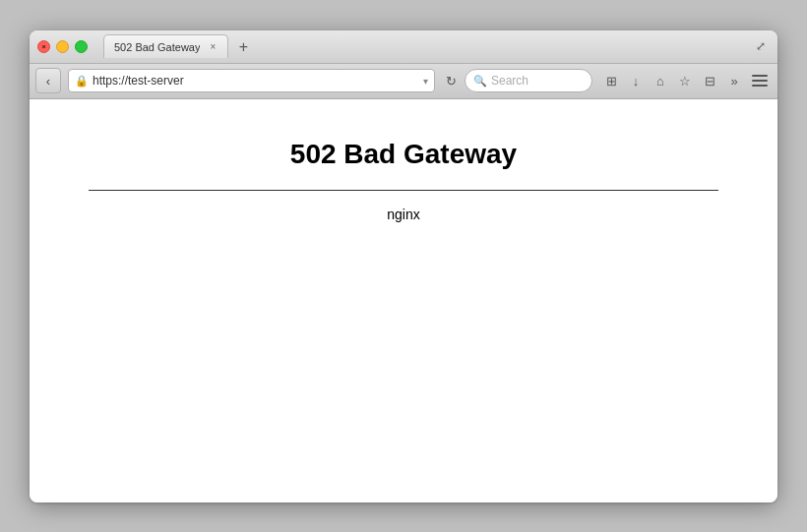 The image size is (807, 532). I want to click on window-controls: ×, so click(63, 47).